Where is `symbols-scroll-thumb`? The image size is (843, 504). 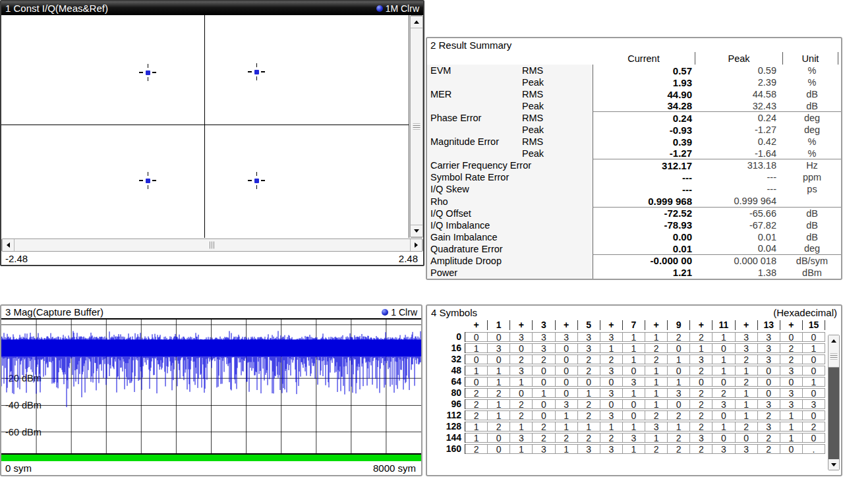
symbols-scroll-thumb is located at coordinates (834, 357).